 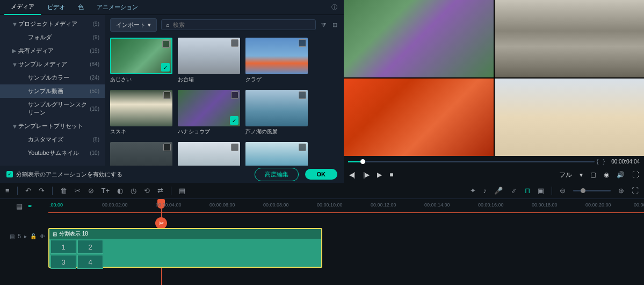 What do you see at coordinates (606, 175) in the screenshot?
I see `snapshot-icon: ◉` at bounding box center [606, 175].